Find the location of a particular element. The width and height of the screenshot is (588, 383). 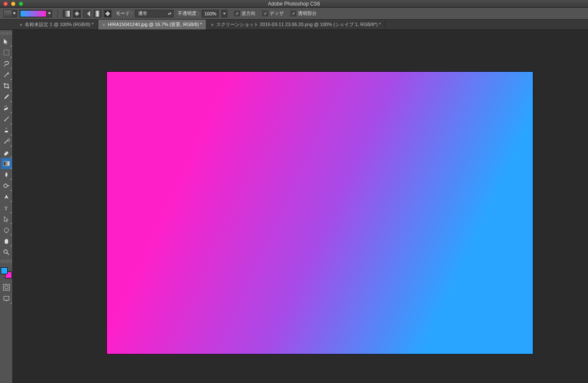

panel-divider is located at coordinates (6, 261).